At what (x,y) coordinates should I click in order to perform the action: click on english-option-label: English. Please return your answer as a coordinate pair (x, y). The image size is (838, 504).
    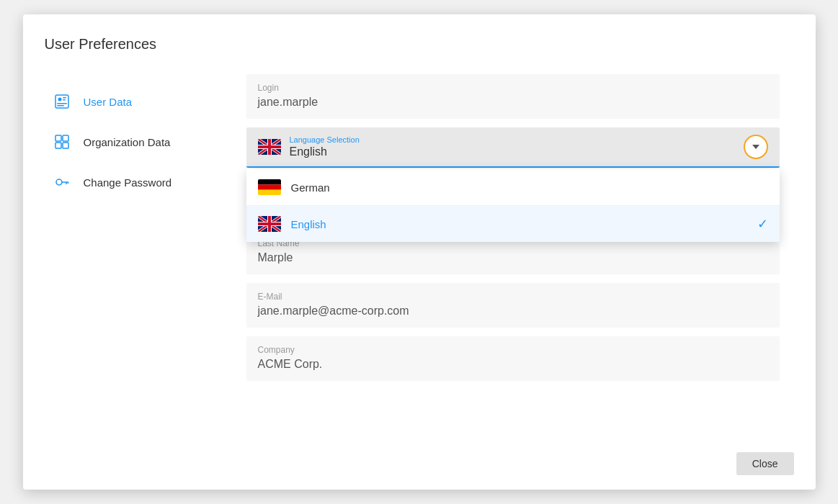
    Looking at the image, I should click on (308, 225).